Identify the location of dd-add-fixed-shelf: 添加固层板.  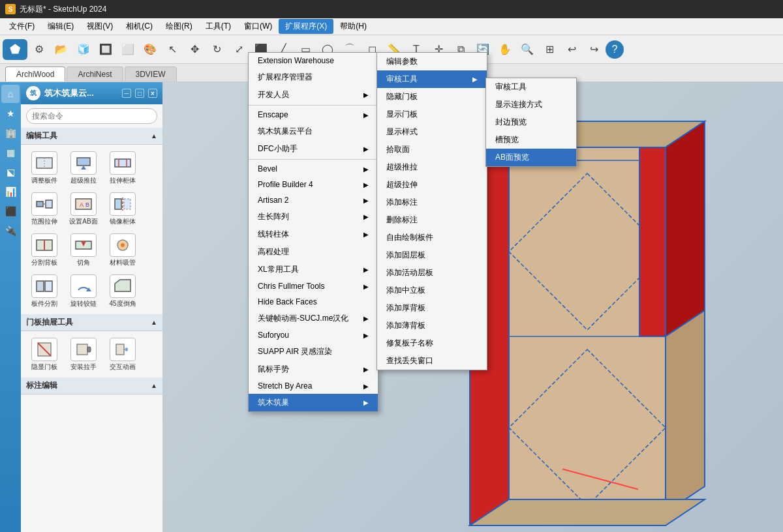
(432, 256).